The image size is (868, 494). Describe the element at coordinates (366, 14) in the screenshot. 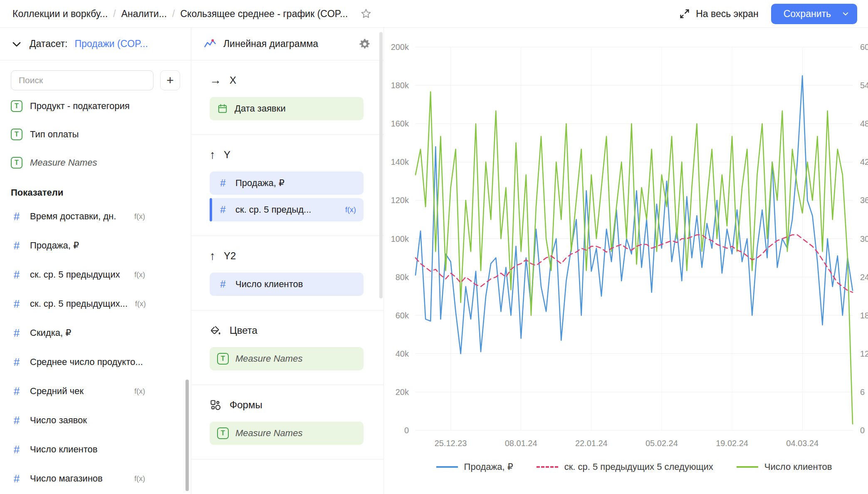

I see `favorite-star-icon` at that location.